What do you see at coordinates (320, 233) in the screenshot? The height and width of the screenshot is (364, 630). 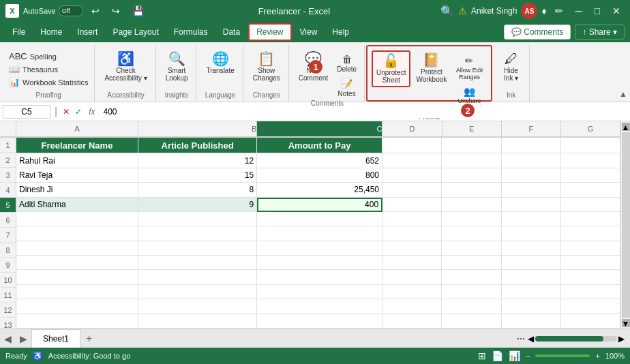 I see `cell-c7` at bounding box center [320, 233].